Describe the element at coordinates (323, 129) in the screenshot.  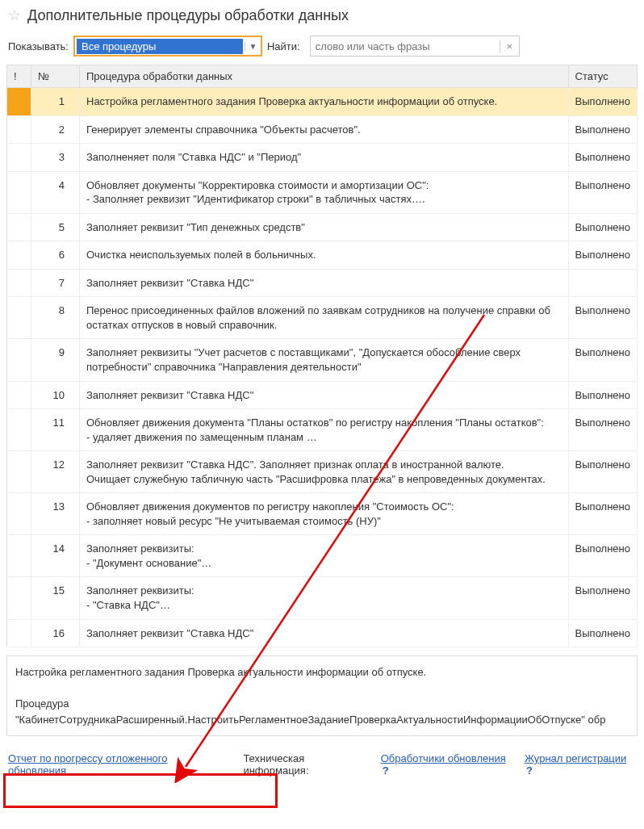
I see `table-row: 2Генерирует элементы справочника "Объект…` at that location.